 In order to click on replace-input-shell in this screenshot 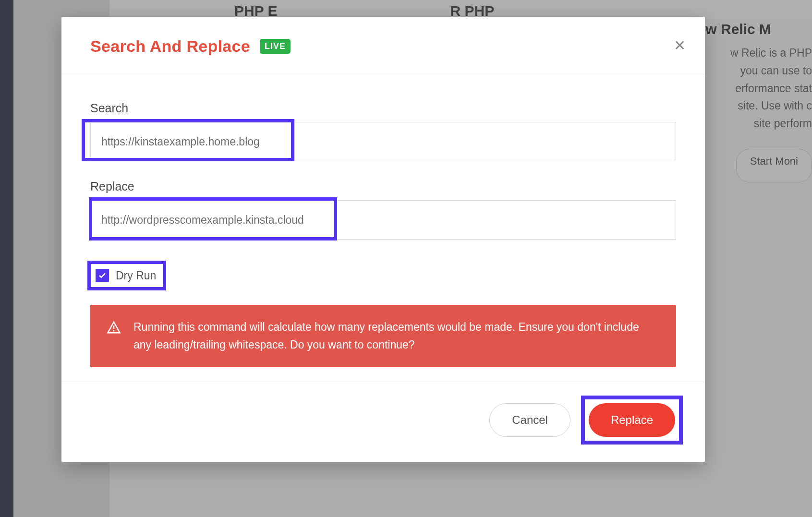, I will do `click(383, 220)`.